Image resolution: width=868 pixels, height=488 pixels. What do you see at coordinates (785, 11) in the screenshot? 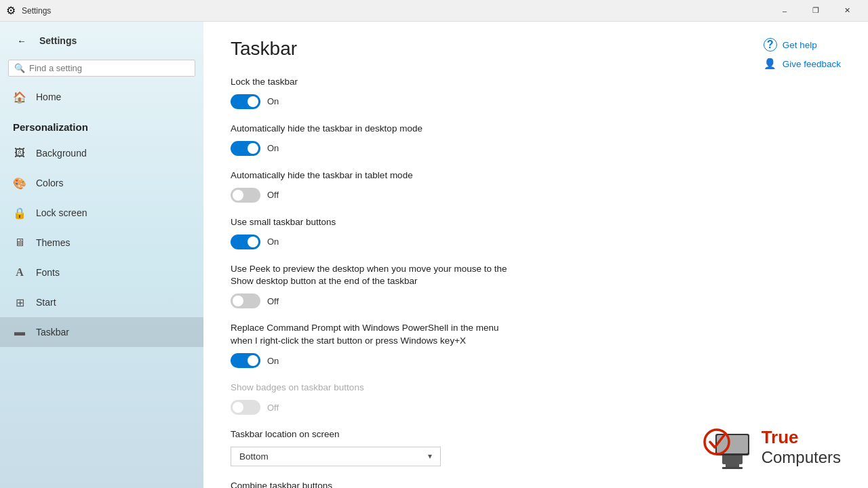
I see `minimize-button: –` at bounding box center [785, 11].